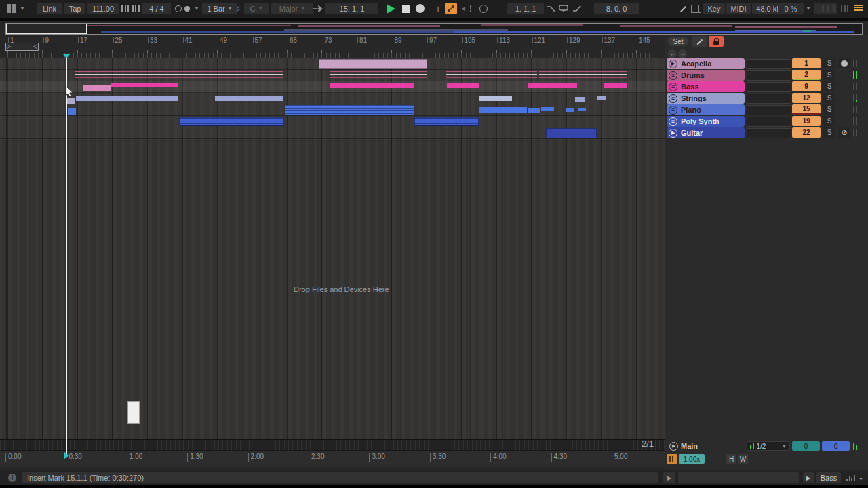  What do you see at coordinates (766, 133) in the screenshot?
I see `track-header-guitar: ▶Guitar22S⊘` at bounding box center [766, 133].